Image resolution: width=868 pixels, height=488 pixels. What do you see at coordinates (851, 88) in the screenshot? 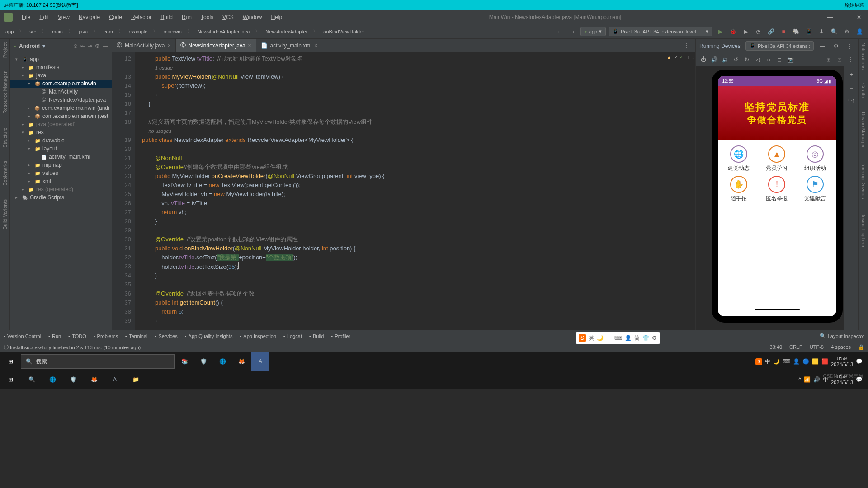
I see `emu-zoom-out-icon: −` at bounding box center [851, 88].